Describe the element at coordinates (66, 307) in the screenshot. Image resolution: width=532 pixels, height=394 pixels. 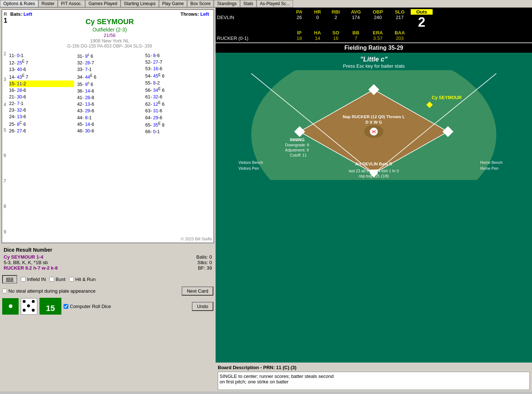
I see `computer-roll-checkbox` at that location.